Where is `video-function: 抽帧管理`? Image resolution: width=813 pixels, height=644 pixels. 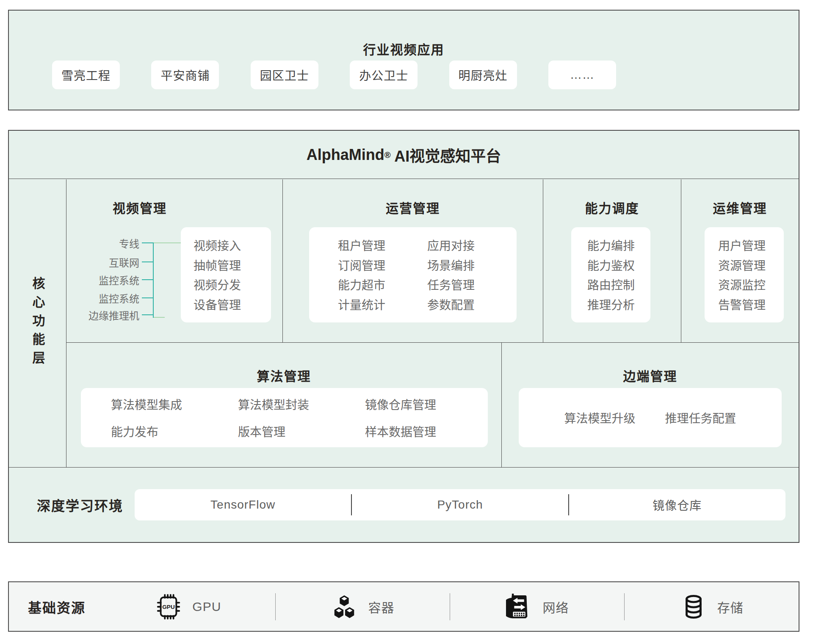
video-function: 抽帧管理 is located at coordinates (232, 265).